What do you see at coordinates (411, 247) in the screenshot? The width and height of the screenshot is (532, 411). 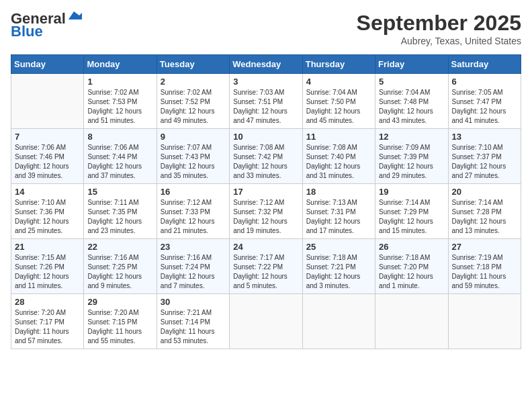 I see `day-number: 26` at bounding box center [411, 247].